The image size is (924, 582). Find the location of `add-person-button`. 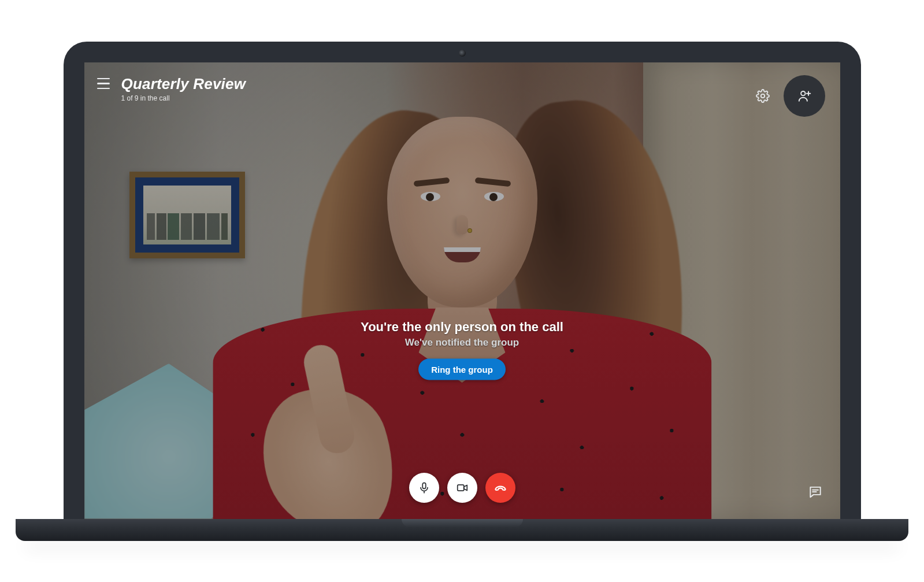

add-person-button is located at coordinates (804, 96).